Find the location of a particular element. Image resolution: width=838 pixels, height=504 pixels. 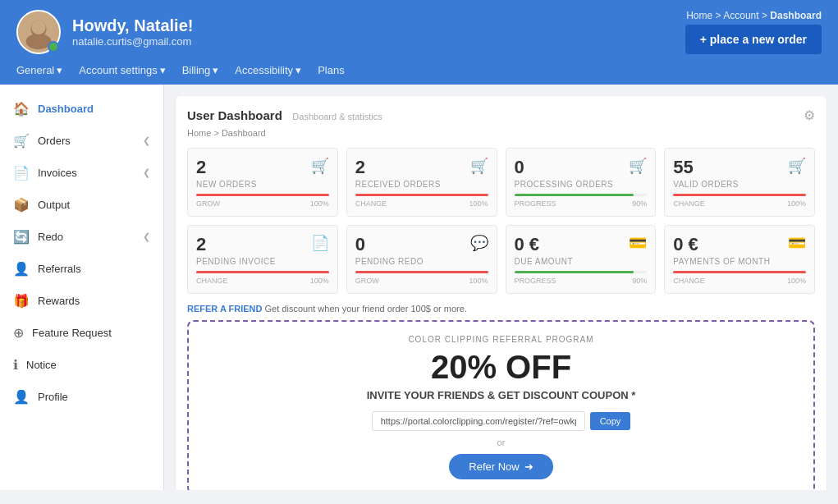

stat-card-valid-orders: 55 🛒 VALID ORDERS CHANGE 100% is located at coordinates (740, 182).